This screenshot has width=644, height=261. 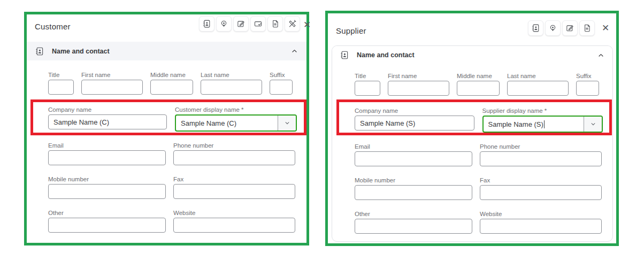 What do you see at coordinates (107, 221) in the screenshot?
I see `field-other: Other` at bounding box center [107, 221].